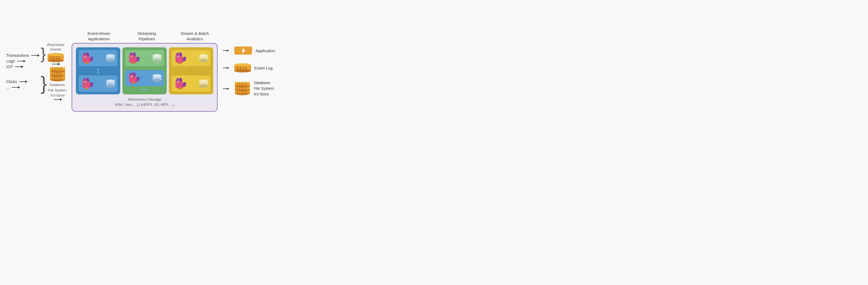  I want to click on col-header-streaming: StreamingPipelines, so click(147, 36).